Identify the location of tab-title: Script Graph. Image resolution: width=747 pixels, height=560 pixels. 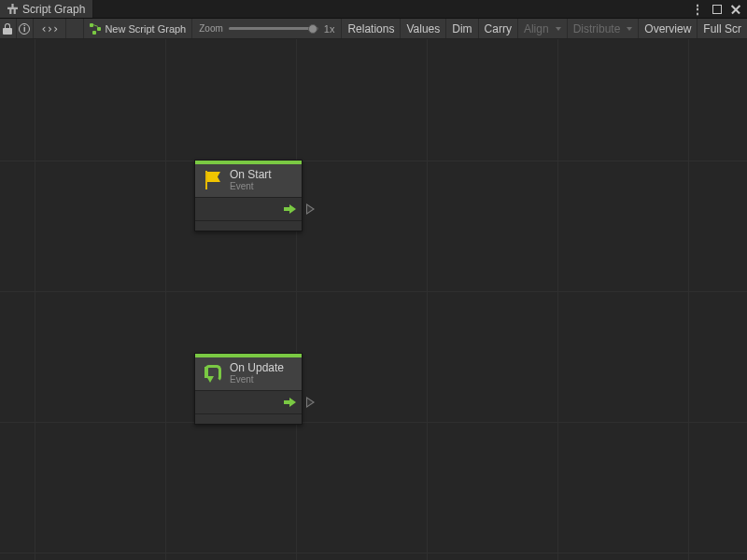
(54, 9).